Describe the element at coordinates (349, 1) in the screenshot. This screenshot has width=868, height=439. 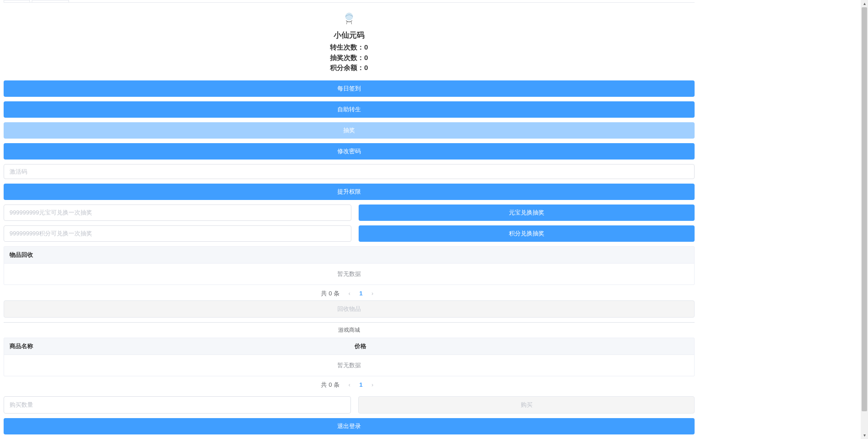
I see `tab-bar: 首页 游戏商城` at that location.